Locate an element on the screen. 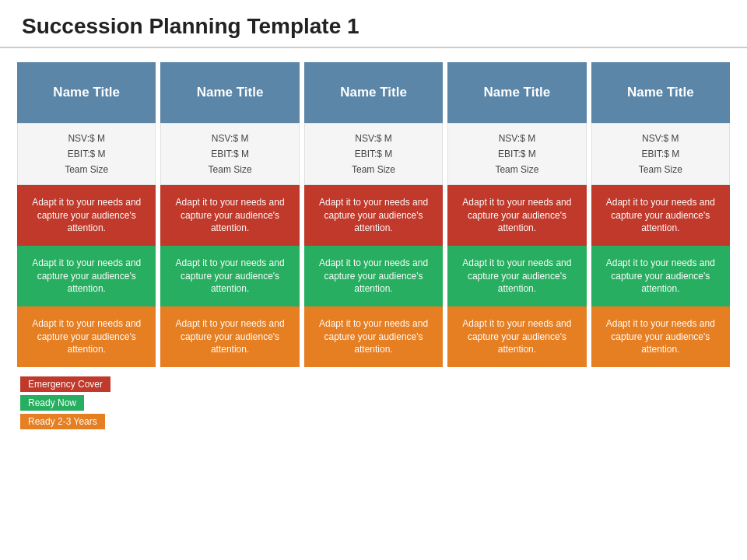 This screenshot has height=560, width=747. name-title-box-1: Name Title is located at coordinates (86, 93).